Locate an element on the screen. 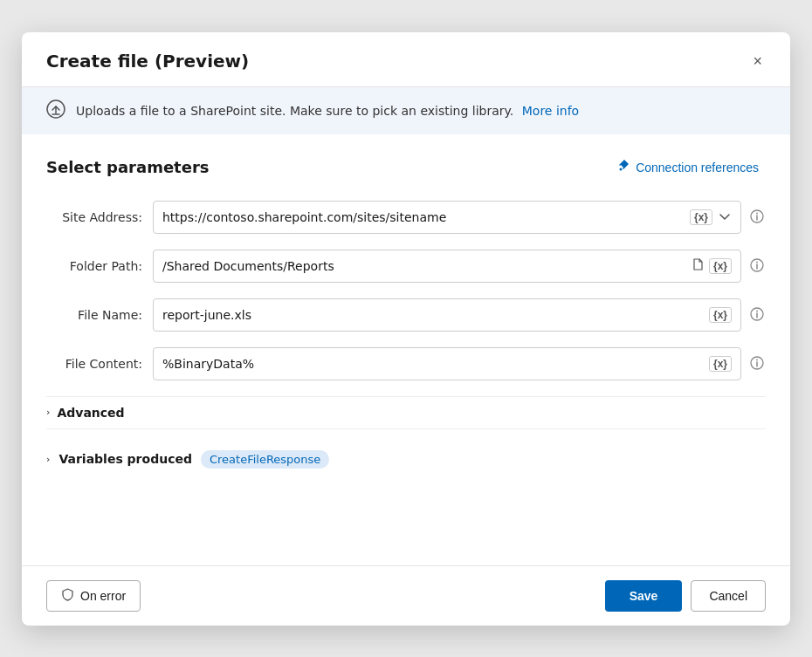 This screenshot has width=812, height=657. advanced-section: › Advanced is located at coordinates (406, 413).